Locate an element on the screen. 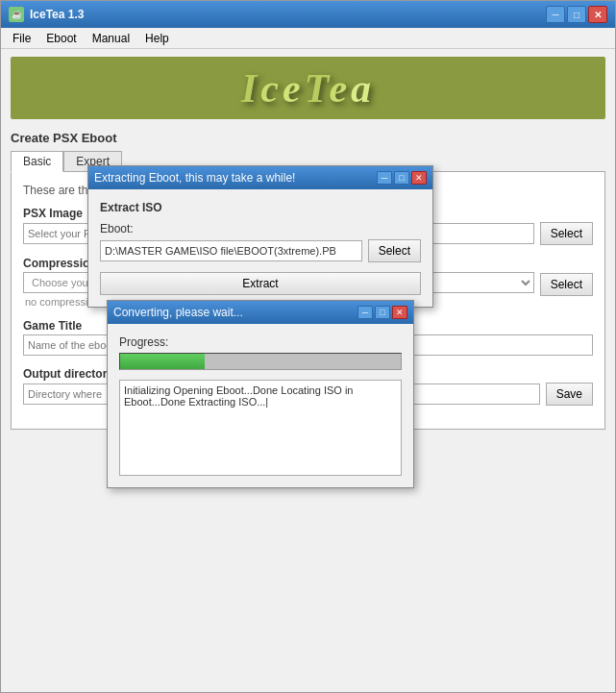 This screenshot has width=616, height=693. compression-select-button: Select is located at coordinates (567, 285).